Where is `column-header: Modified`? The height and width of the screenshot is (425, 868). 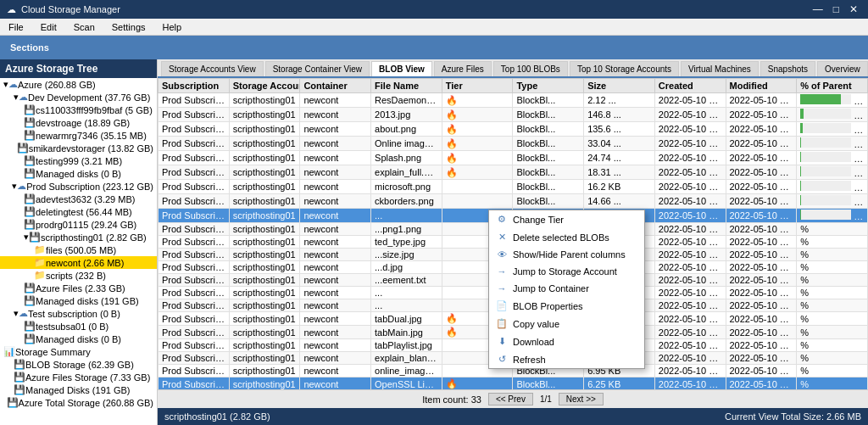 column-header: Modified is located at coordinates (761, 87).